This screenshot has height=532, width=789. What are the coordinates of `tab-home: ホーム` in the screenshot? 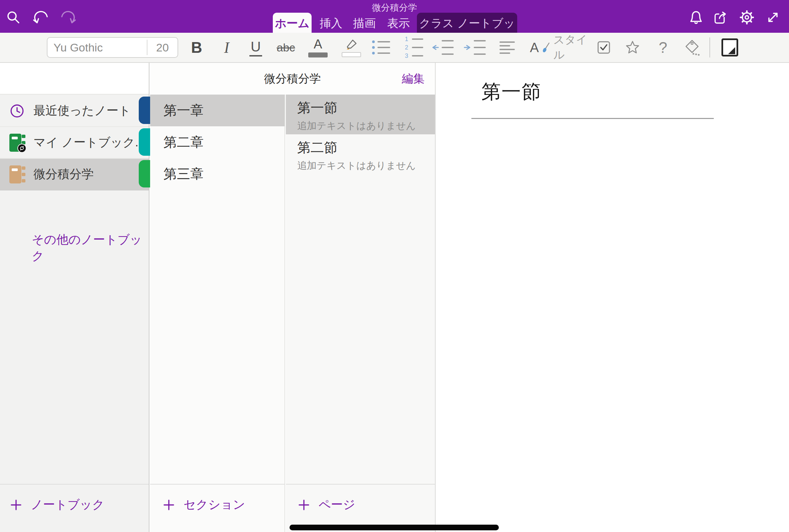 It's located at (292, 23).